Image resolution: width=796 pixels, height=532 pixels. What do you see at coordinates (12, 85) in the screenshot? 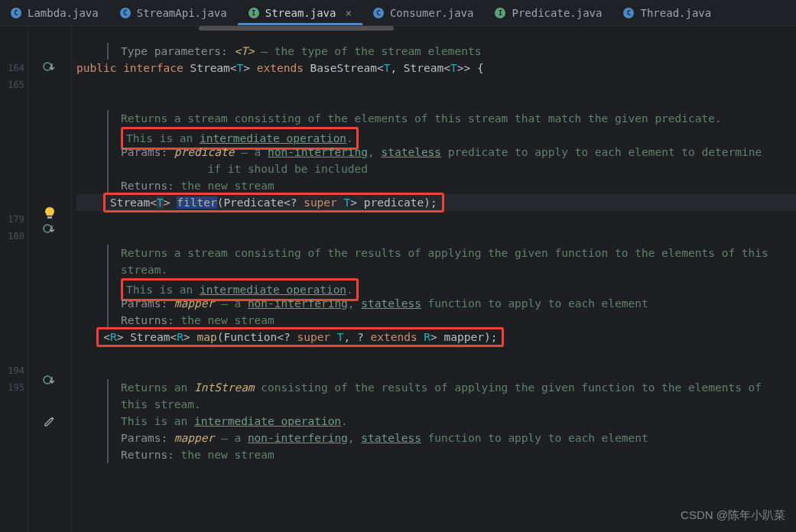
I see `line-number: 165` at bounding box center [12, 85].